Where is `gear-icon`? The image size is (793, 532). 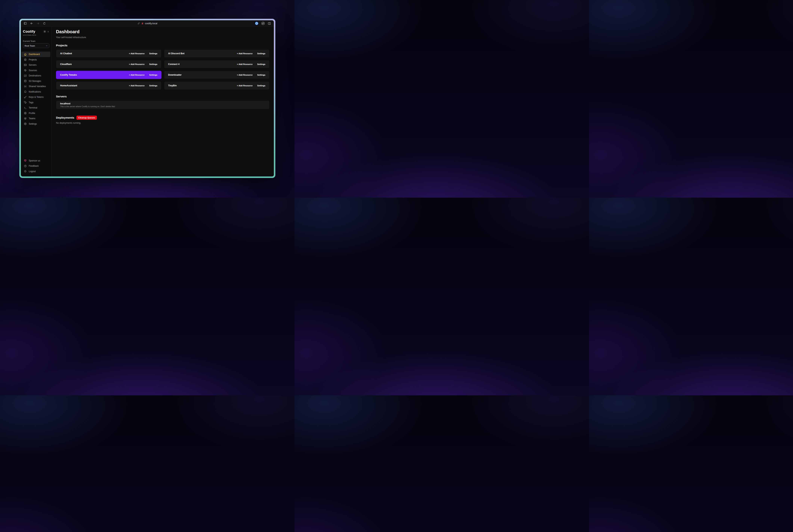
gear-icon is located at coordinates (25, 124).